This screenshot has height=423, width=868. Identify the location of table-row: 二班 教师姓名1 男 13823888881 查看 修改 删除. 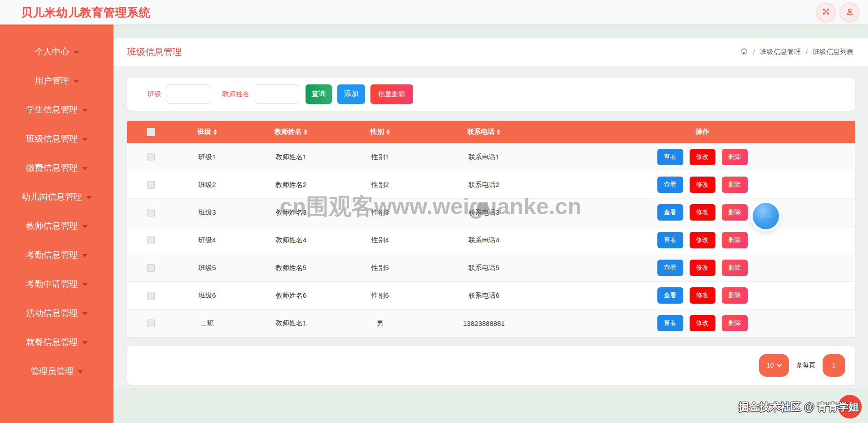
(491, 323).